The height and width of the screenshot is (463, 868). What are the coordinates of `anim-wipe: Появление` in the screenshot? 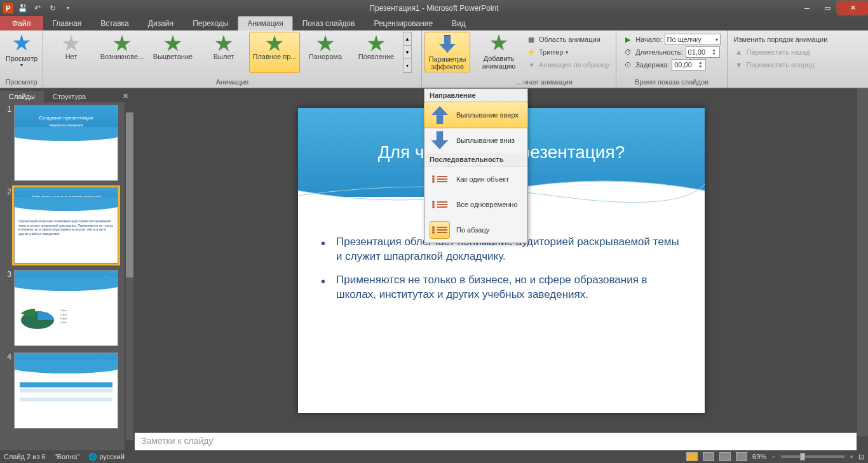 It's located at (376, 52).